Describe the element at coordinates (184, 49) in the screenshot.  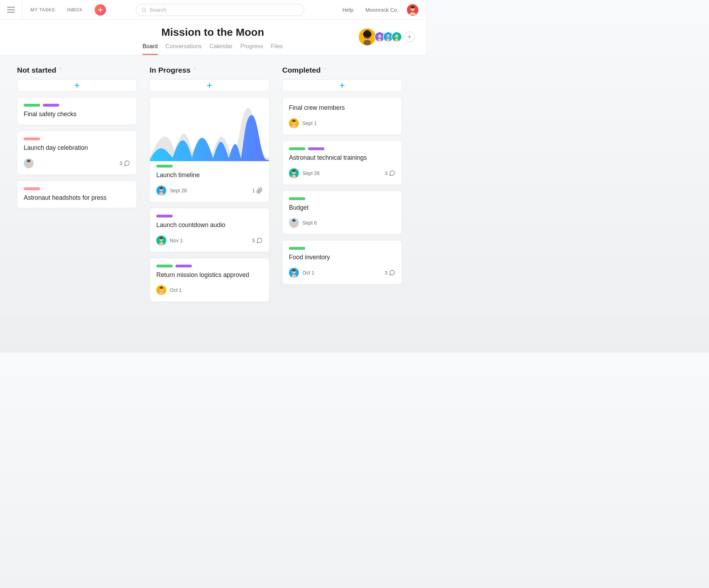
I see `tab-conversations: Conversations` at that location.